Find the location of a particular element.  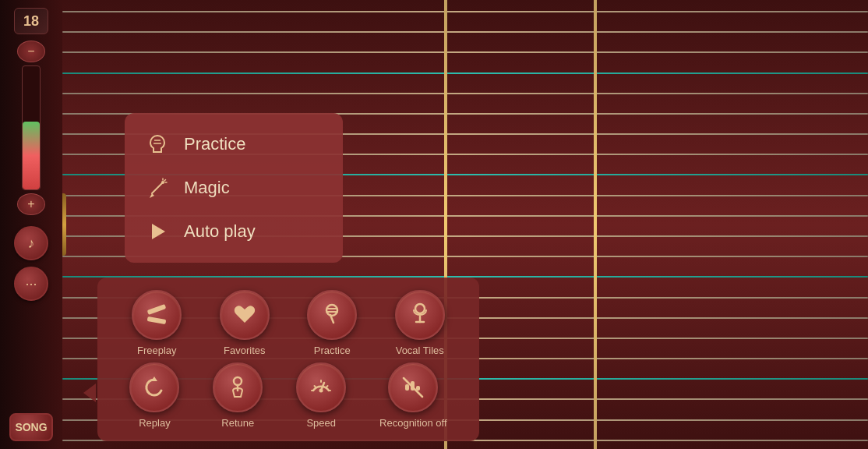

favorites-label: Favorites is located at coordinates (245, 351).